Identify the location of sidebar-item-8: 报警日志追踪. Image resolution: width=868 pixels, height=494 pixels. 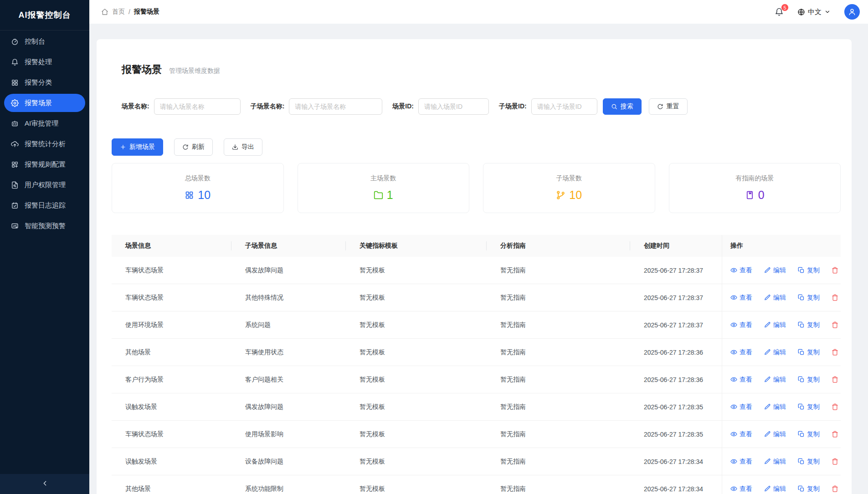
(45, 205).